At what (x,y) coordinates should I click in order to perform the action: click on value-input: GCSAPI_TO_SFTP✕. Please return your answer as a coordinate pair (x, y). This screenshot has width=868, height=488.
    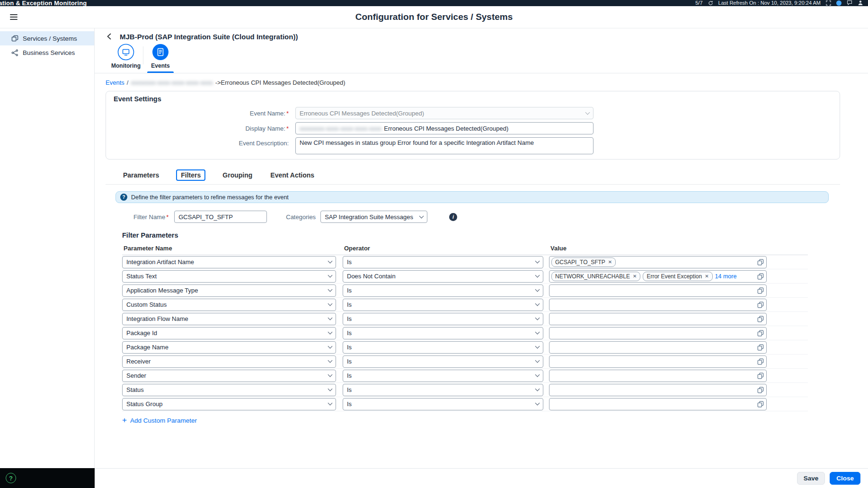
    Looking at the image, I should click on (658, 262).